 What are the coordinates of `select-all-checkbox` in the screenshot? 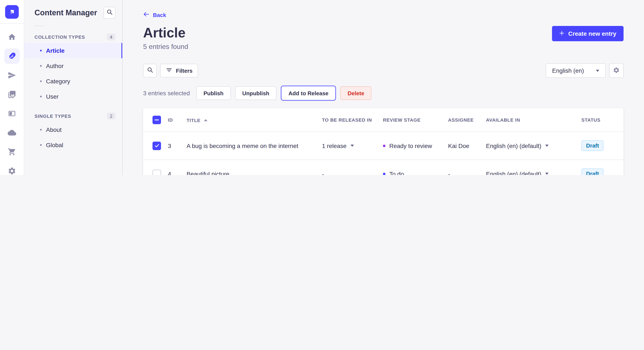 It's located at (157, 120).